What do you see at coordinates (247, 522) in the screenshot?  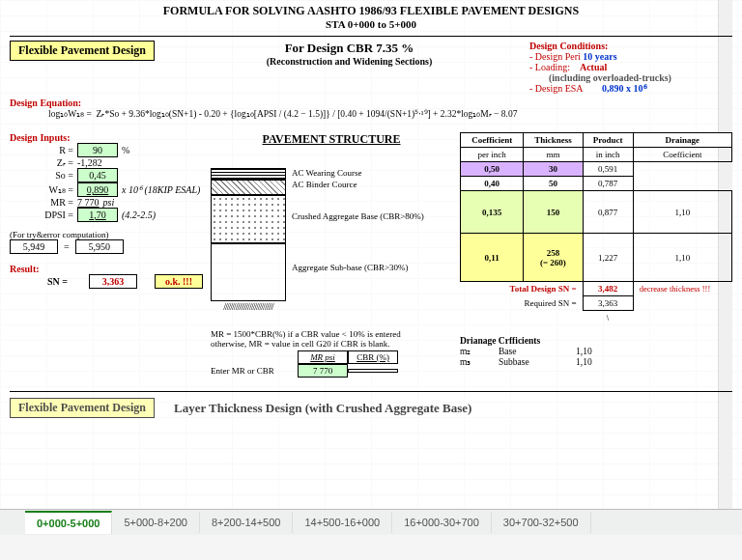 I see `tab-2: 8+200-14+500` at bounding box center [247, 522].